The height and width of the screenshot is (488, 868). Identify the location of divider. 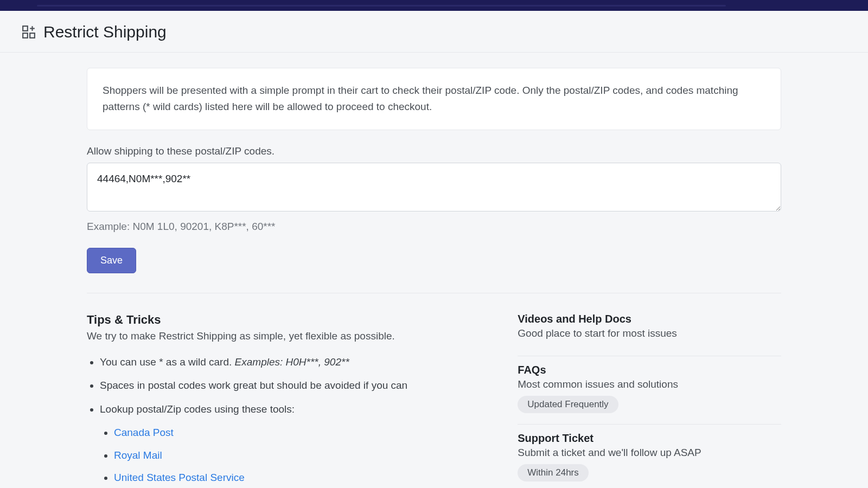
(434, 293).